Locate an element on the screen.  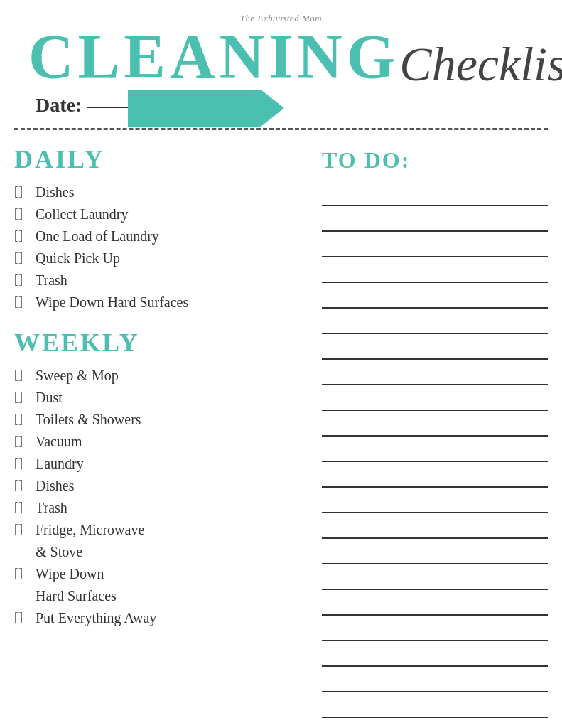
weekly-item-4: Vacuum is located at coordinates (59, 442).